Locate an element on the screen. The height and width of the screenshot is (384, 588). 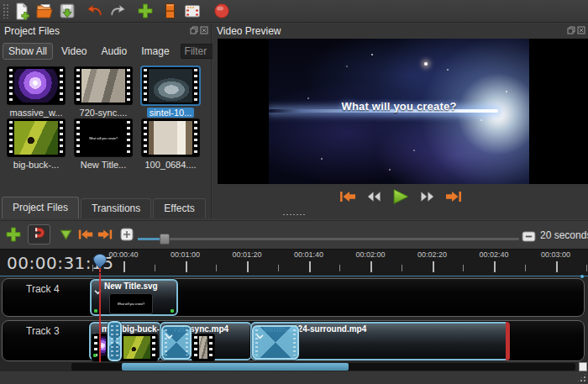
new-project-button is located at coordinates (22, 12).